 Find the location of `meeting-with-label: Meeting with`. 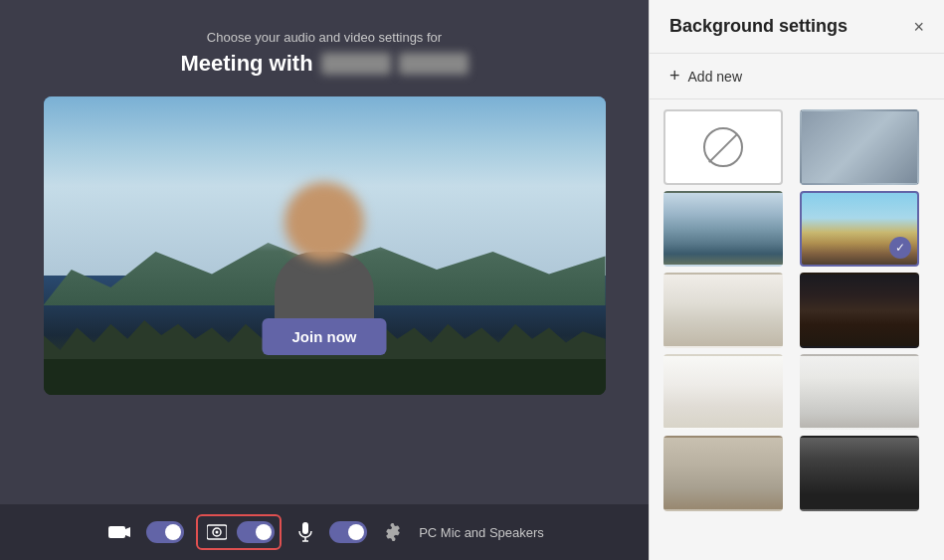

meeting-with-label: Meeting with is located at coordinates (247, 64).